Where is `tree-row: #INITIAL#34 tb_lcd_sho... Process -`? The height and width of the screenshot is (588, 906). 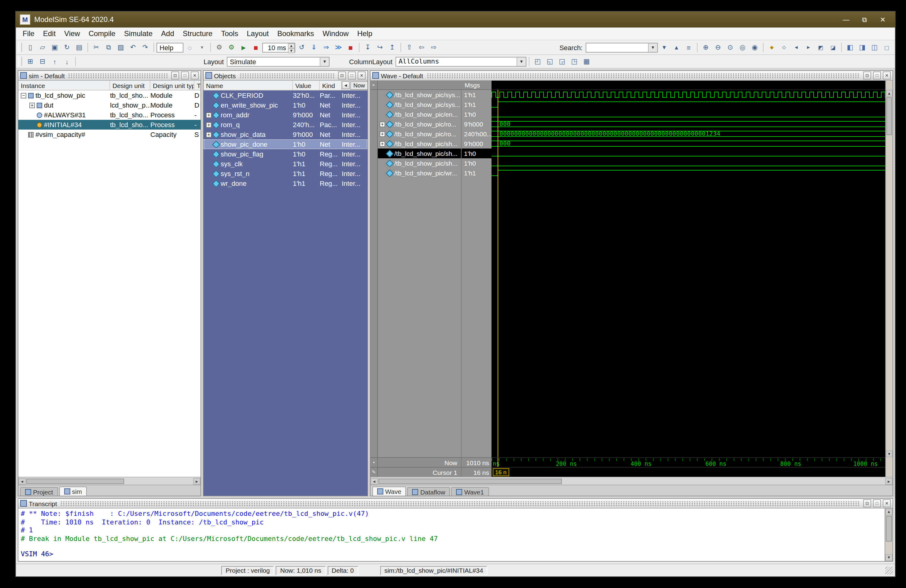
tree-row: #INITIAL#34 tb_lcd_sho... Process - is located at coordinates (110, 125).